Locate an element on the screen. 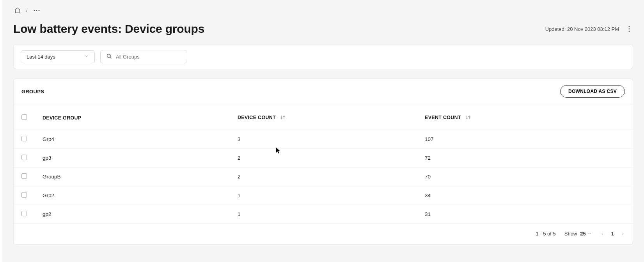 This screenshot has width=644, height=262. cell-device-group: gp2 is located at coordinates (132, 214).